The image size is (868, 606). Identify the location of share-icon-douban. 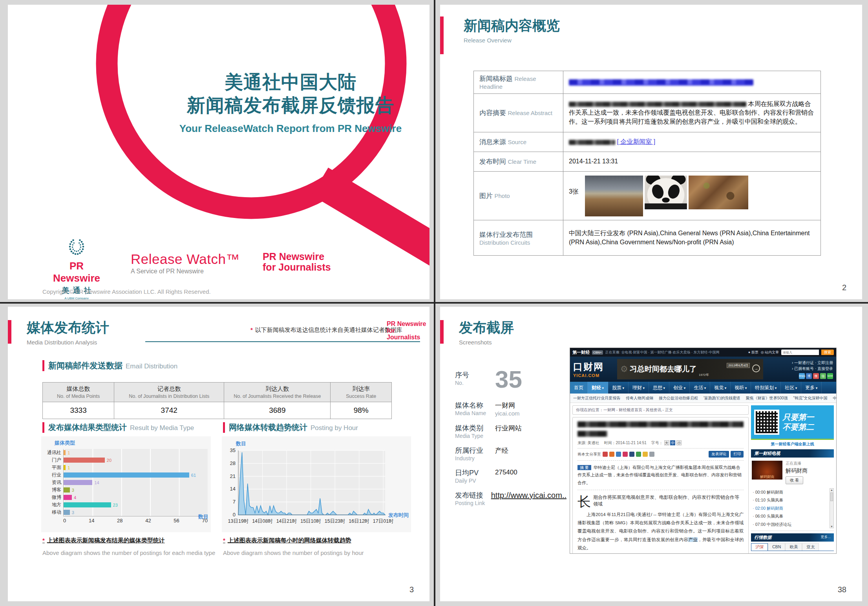
(638, 454).